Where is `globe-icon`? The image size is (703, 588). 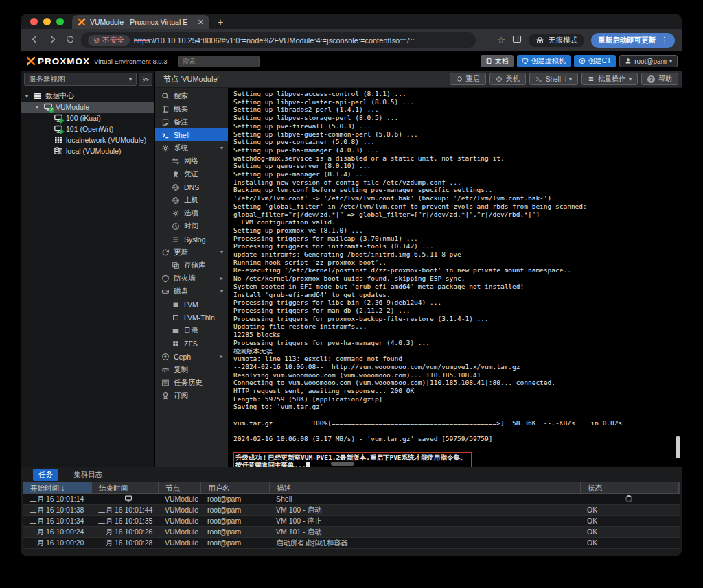
globe-icon is located at coordinates (176, 187).